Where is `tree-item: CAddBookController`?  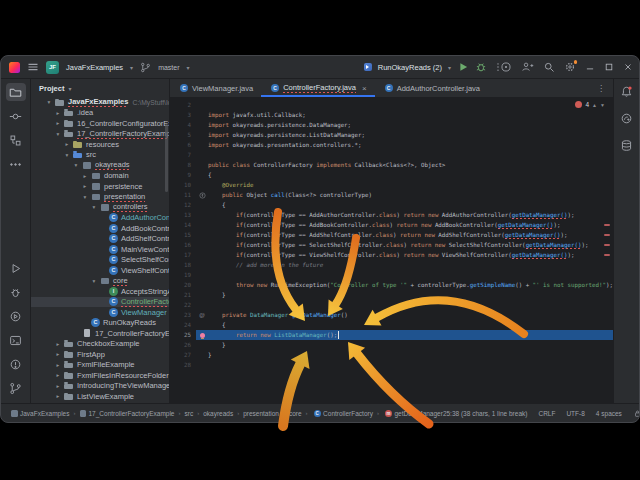
tree-item: CAddBookController is located at coordinates (100, 228).